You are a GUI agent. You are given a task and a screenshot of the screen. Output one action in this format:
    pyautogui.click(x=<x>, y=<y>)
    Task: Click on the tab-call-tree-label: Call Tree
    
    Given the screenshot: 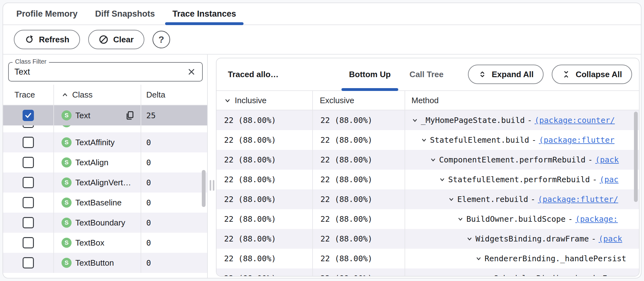 What is the action you would take?
    pyautogui.click(x=427, y=75)
    